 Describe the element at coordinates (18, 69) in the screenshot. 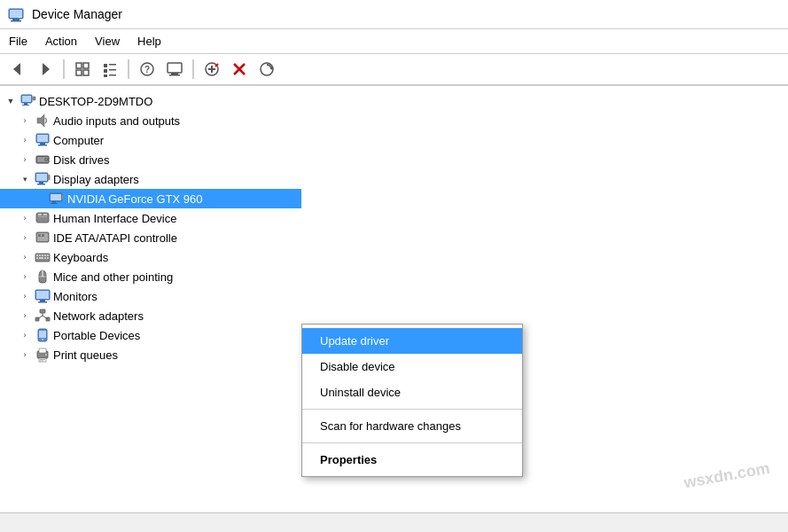

I see `back-button` at that location.